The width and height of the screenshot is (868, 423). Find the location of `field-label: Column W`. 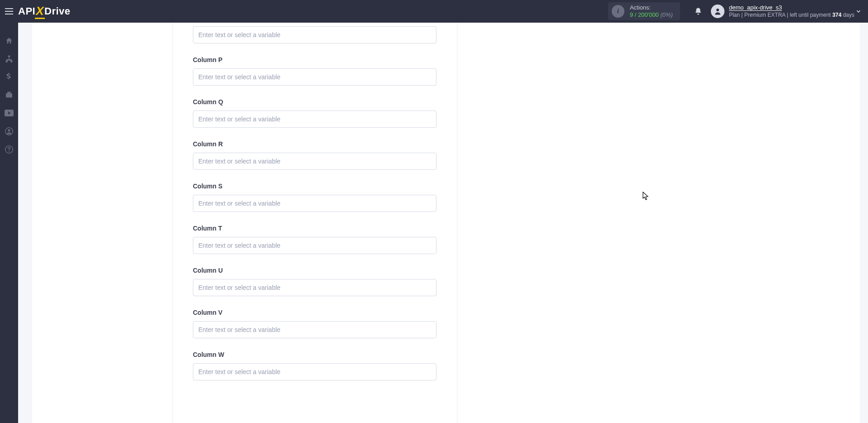

field-label: Column W is located at coordinates (315, 355).